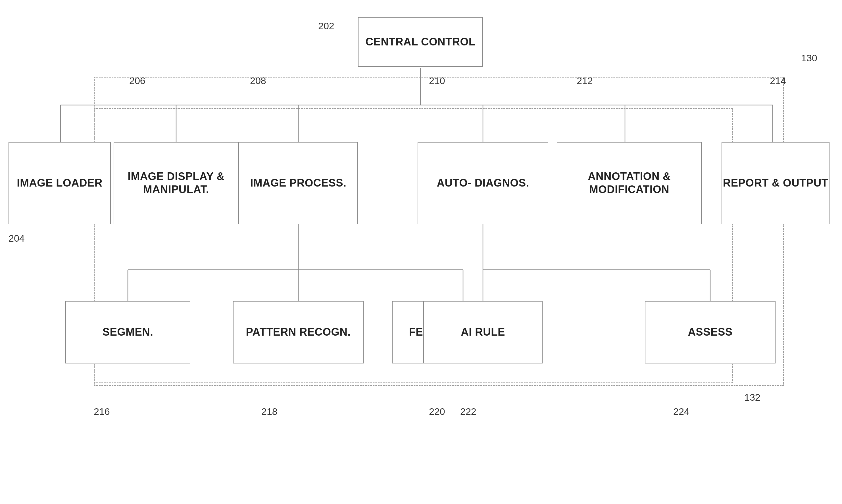 This screenshot has width=842, height=504. I want to click on ai-rule-box: AI RULE, so click(483, 332).